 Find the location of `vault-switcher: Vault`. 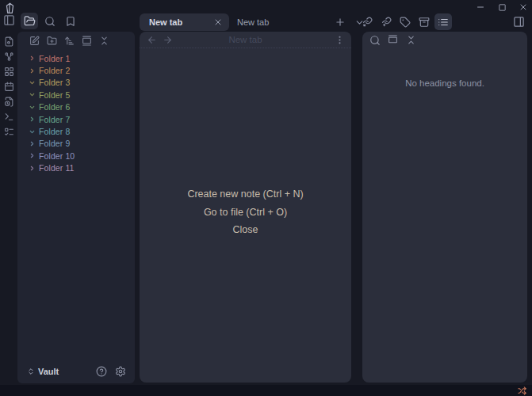

vault-switcher: Vault is located at coordinates (43, 371).